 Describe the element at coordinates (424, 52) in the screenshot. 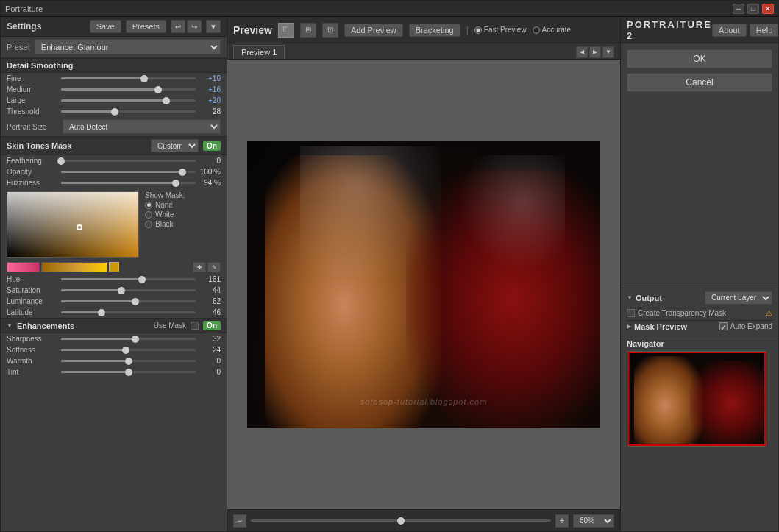

I see `preview-tab-bar: Preview 1 ◀ ▶ ▼` at that location.